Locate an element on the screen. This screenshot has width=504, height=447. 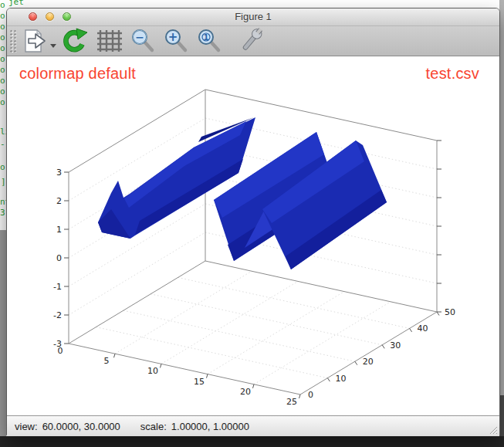
svg-text: 30 is located at coordinates (395, 346).